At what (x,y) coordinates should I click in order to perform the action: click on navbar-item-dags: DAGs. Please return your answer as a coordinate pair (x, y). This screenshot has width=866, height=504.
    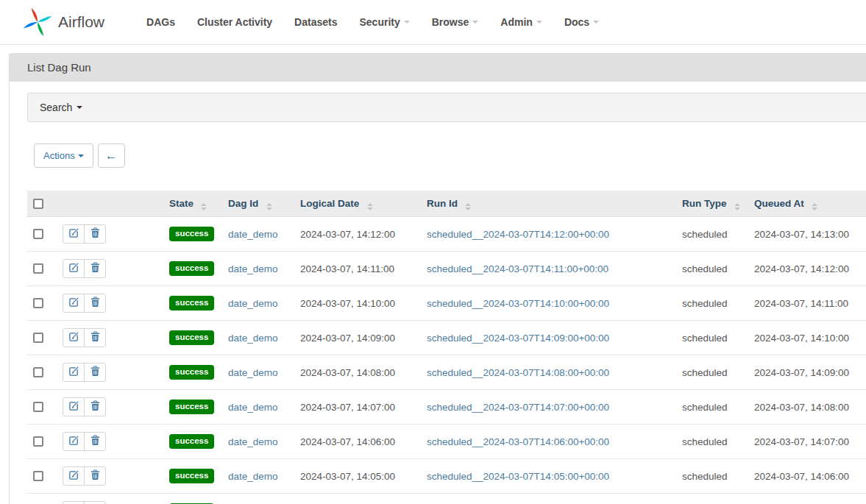
    Looking at the image, I should click on (160, 22).